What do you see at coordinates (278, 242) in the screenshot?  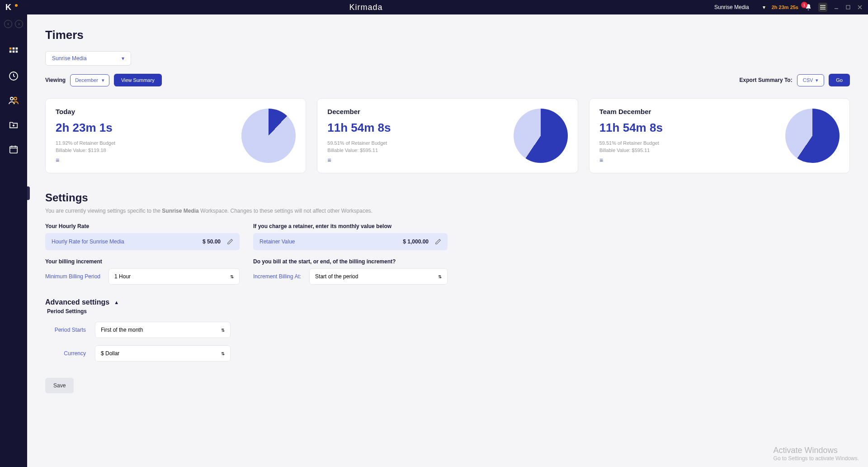 I see `retainer-name: Retainer Value` at bounding box center [278, 242].